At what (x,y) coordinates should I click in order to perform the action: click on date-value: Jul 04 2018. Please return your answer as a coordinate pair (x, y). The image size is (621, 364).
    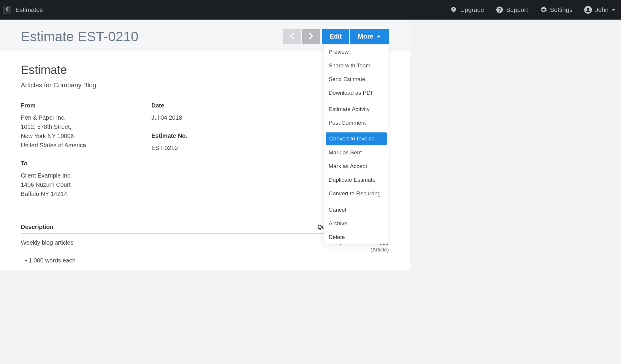
    Looking at the image, I should click on (205, 118).